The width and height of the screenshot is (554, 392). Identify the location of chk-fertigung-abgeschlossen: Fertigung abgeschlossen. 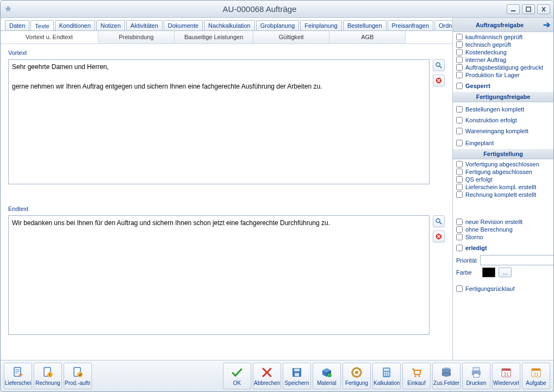
(503, 172).